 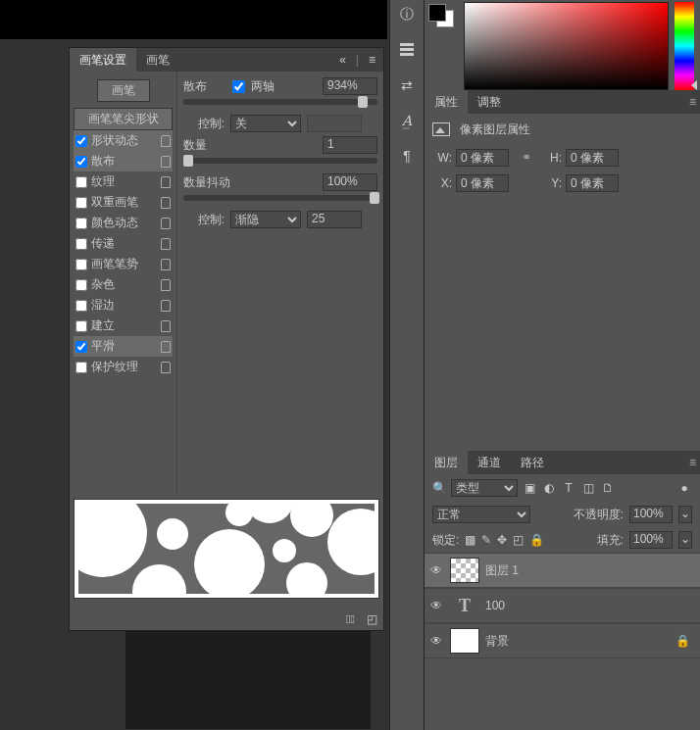 What do you see at coordinates (592, 183) in the screenshot?
I see `y-value: 0 像素` at bounding box center [592, 183].